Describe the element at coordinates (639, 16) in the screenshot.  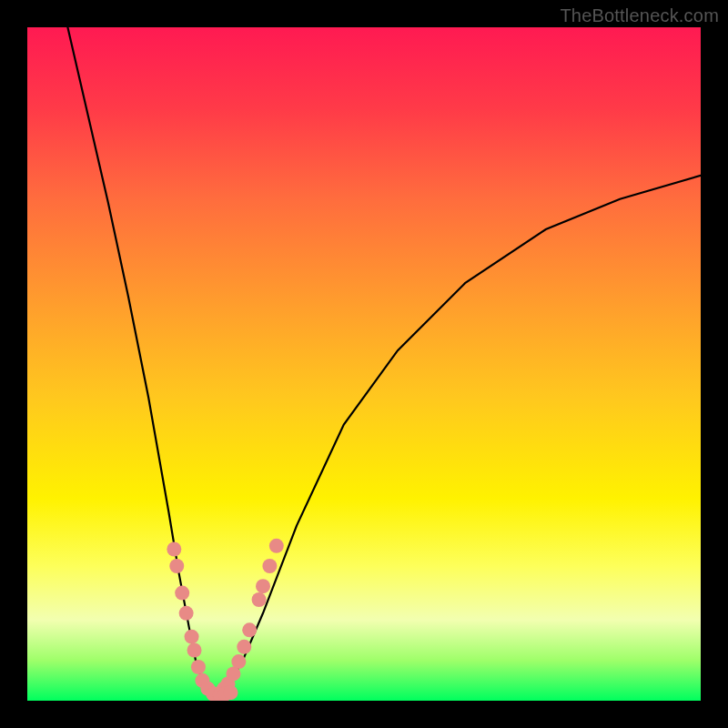
I see `watermark-text: TheBottleneck.com` at that location.